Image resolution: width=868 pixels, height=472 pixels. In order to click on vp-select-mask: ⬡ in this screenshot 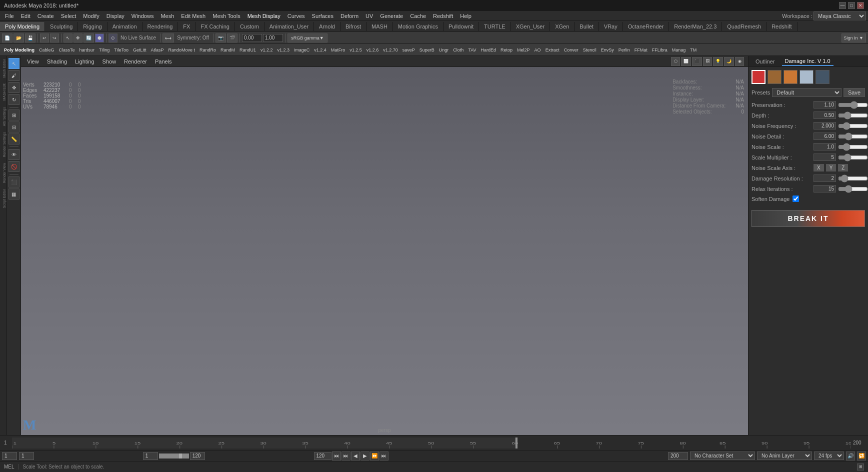, I will do `click(676, 62)`.